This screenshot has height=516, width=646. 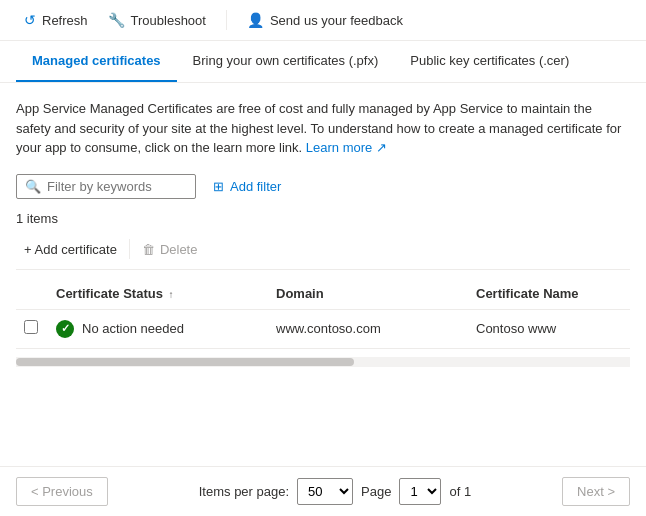 I want to click on delete-button: 🗑 Delete, so click(x=170, y=250).